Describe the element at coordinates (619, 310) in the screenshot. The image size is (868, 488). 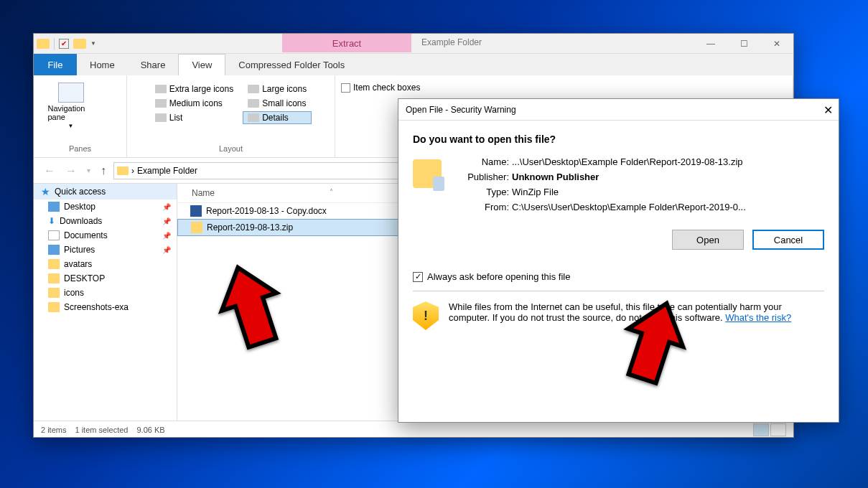
I see `warning-footer: ! While files from the Internet can be u…` at that location.